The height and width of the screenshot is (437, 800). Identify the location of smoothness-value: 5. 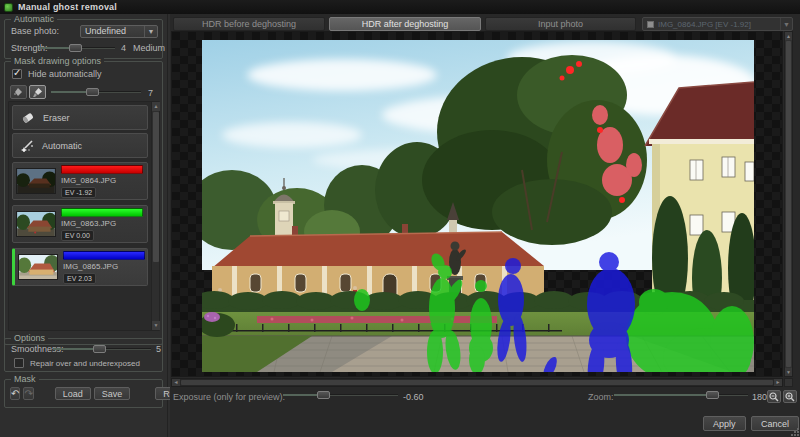
(158, 349).